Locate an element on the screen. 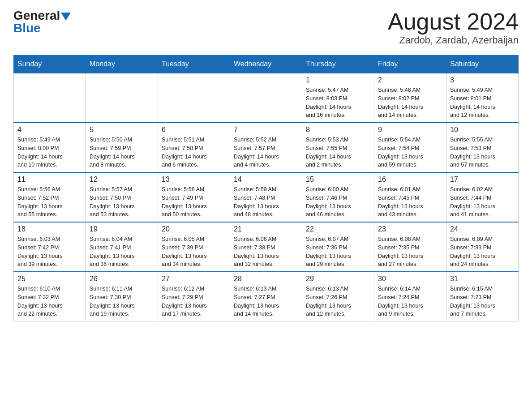 The height and width of the screenshot is (411, 532). day-info: Sunrise: 6:07 AMSunset: 7:36 PMDaylight:… is located at coordinates (338, 252).